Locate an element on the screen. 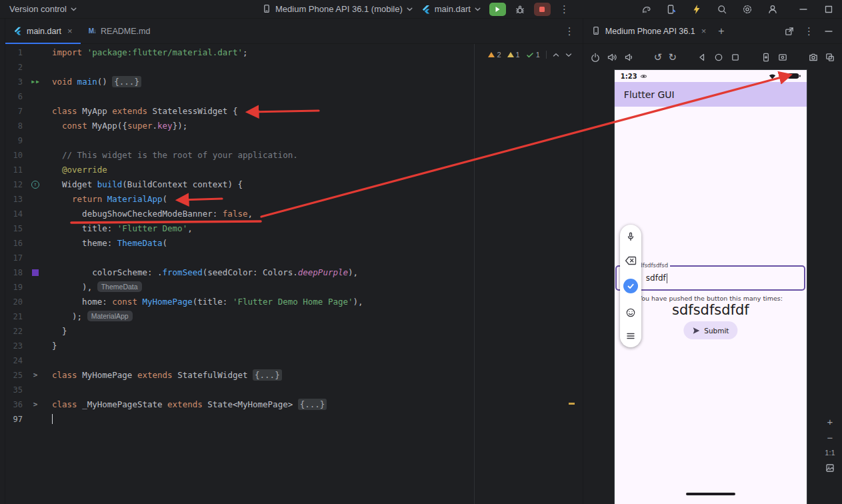 This screenshot has height=504, width=842. backspace-icon is located at coordinates (631, 261).